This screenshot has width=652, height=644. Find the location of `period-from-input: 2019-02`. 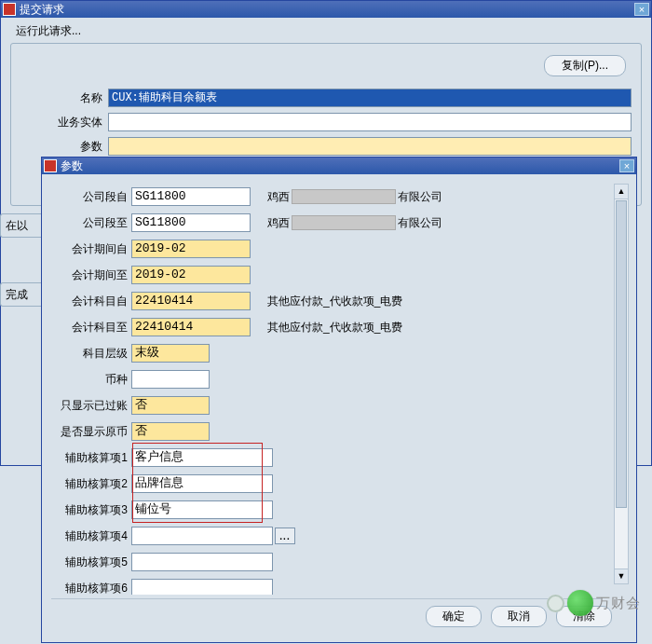

period-from-input: 2019-02 is located at coordinates (191, 249).